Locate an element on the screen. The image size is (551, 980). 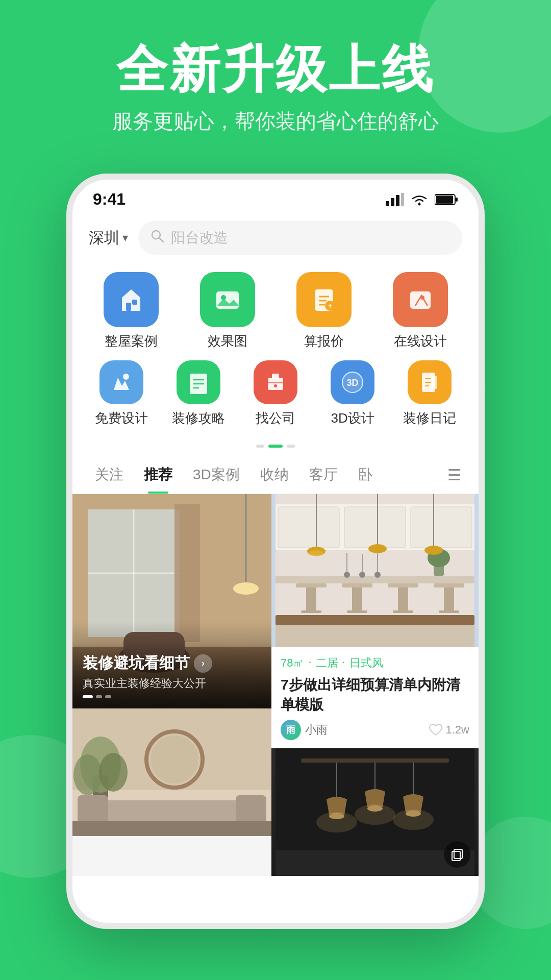
tag-sep2: · is located at coordinates (344, 663).